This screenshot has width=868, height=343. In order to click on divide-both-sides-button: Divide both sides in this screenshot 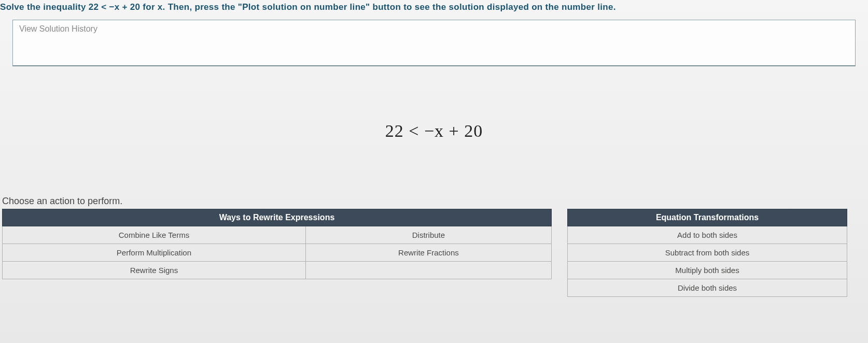, I will do `click(707, 288)`.